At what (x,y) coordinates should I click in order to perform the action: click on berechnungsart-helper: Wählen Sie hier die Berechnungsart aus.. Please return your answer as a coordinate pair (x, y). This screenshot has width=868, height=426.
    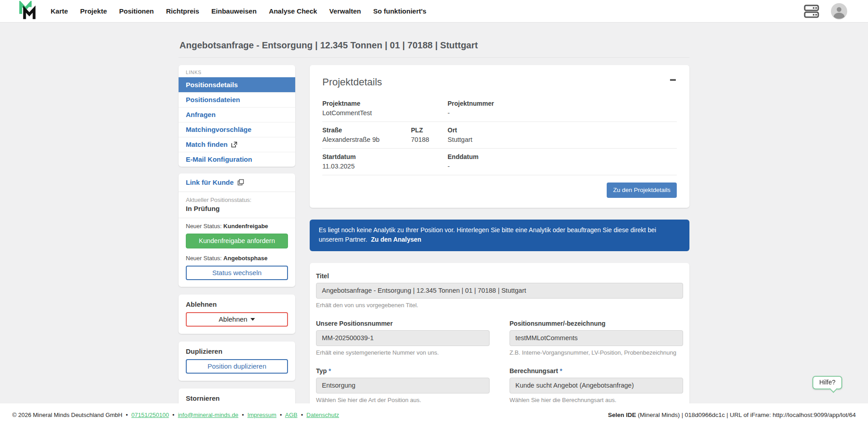
    Looking at the image, I should click on (596, 400).